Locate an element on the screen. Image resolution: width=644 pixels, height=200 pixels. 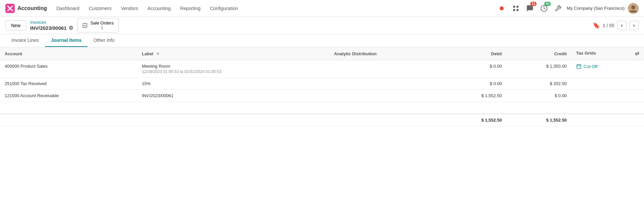
red-dot-icon is located at coordinates (502, 8).